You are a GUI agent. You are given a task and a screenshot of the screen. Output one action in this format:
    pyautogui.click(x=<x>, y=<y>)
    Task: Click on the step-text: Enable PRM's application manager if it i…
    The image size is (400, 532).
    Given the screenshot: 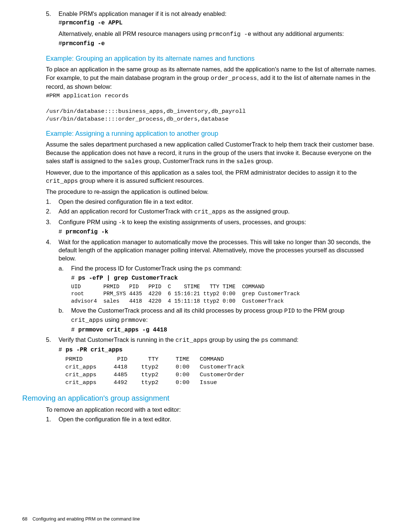 What is the action you would take?
    pyautogui.click(x=218, y=14)
    